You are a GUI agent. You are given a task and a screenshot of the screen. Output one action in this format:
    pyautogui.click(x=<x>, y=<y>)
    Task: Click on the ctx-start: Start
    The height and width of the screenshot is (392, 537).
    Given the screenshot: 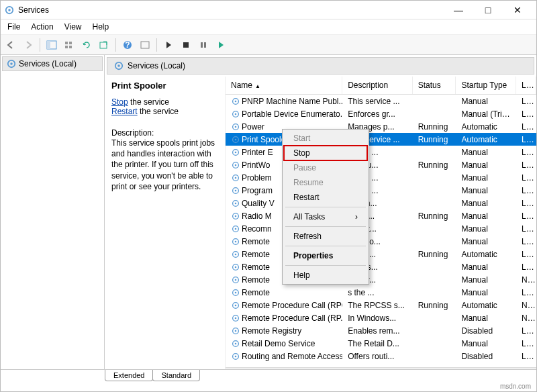 What is the action you would take?
    pyautogui.click(x=326, y=138)
    